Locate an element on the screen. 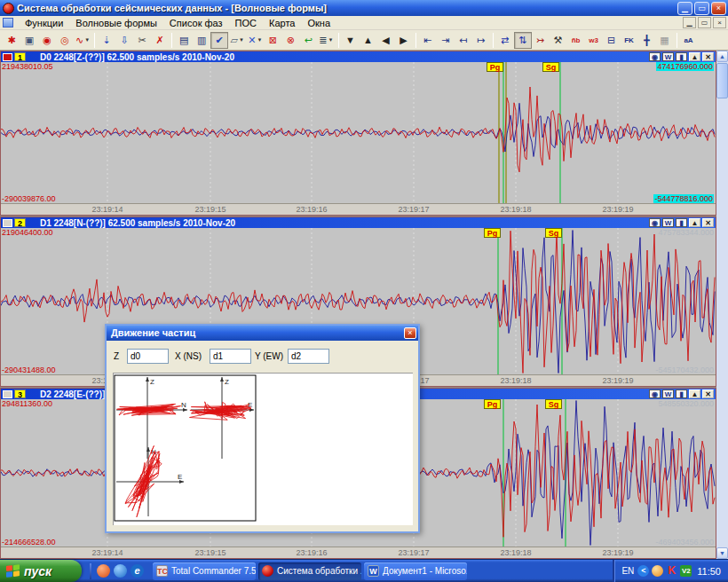  record-button: ◉ is located at coordinates (47, 41).